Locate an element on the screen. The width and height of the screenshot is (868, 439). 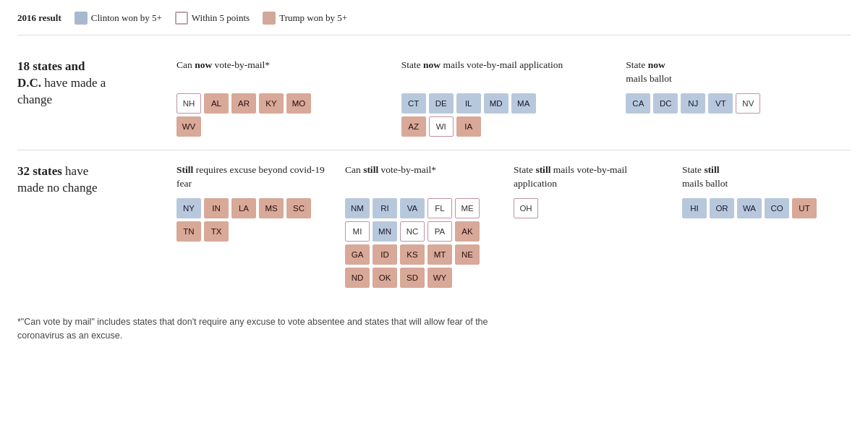
legend-title: 2016 result is located at coordinates (39, 18).